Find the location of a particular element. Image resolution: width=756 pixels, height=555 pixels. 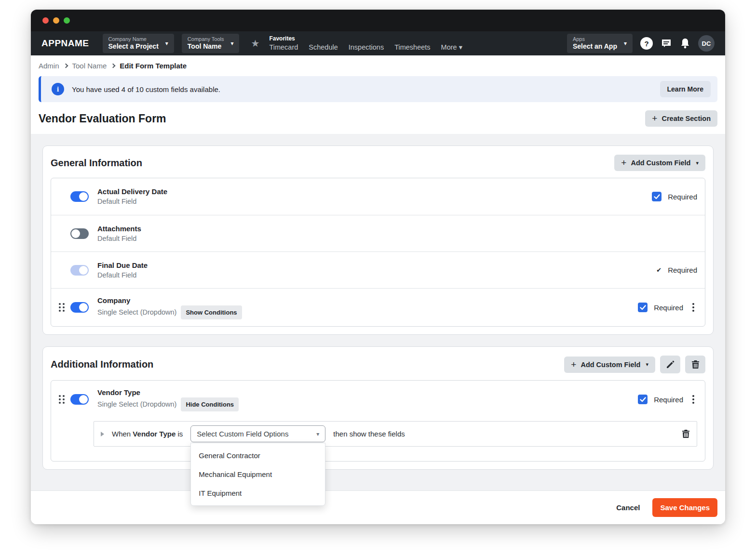

form-footer: Cancel Save Changes is located at coordinates (378, 507).